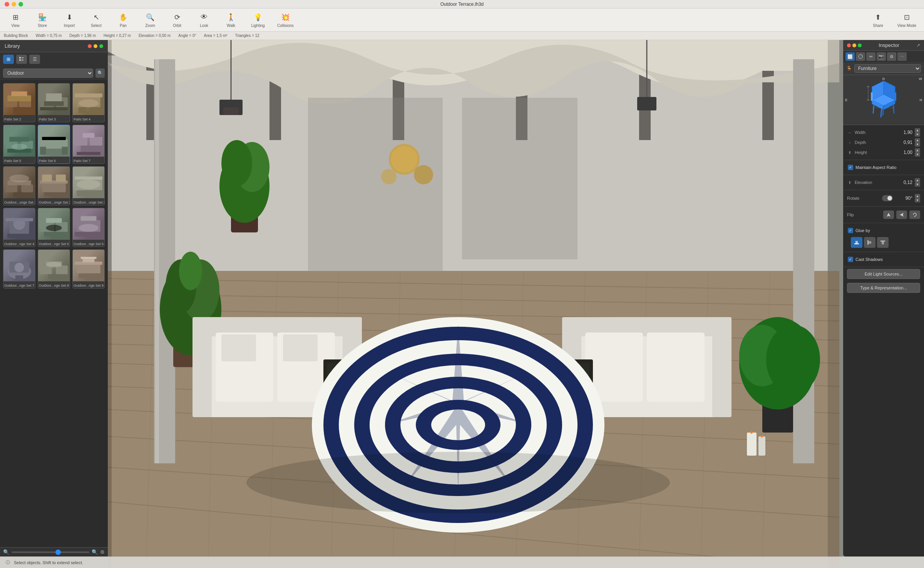 The image size is (924, 568). I want to click on library-search-button: 🔍, so click(100, 73).